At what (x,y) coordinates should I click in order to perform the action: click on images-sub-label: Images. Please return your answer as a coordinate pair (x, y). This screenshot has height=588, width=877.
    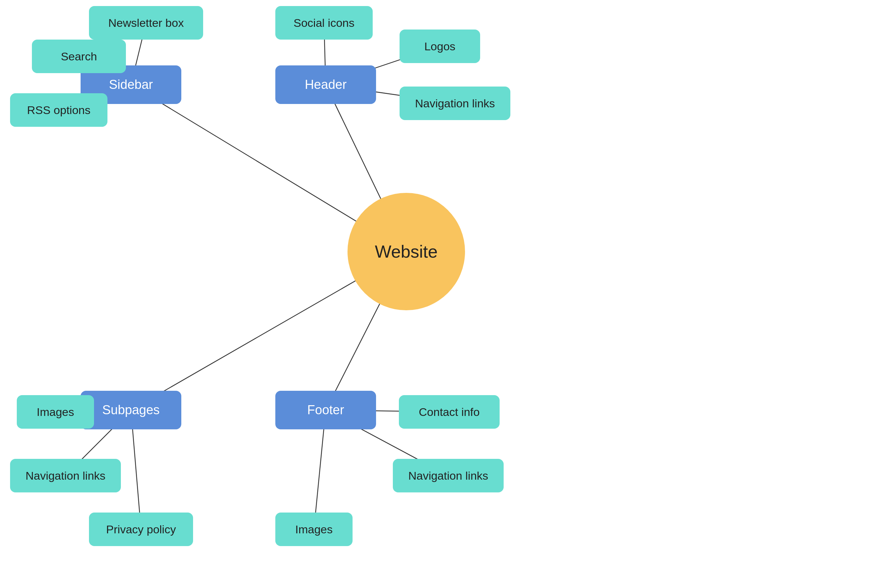
    Looking at the image, I should click on (56, 412).